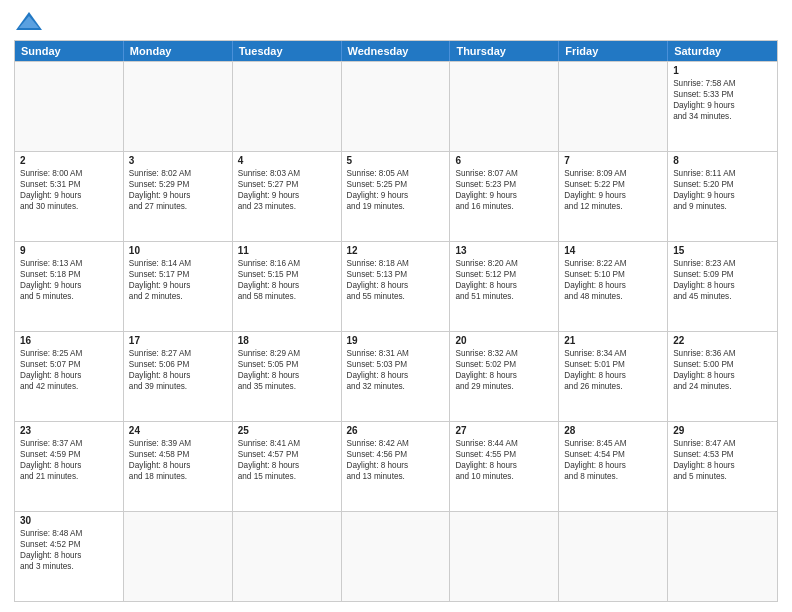 The width and height of the screenshot is (792, 612). What do you see at coordinates (287, 190) in the screenshot?
I see `day-info: Sunrise: 8:03 AM Sunset: 5:27 PM Dayligh…` at bounding box center [287, 190].